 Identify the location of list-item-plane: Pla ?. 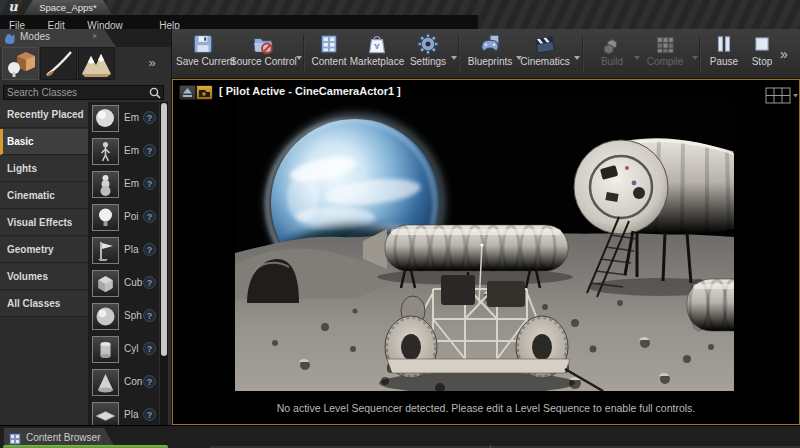
(124, 412).